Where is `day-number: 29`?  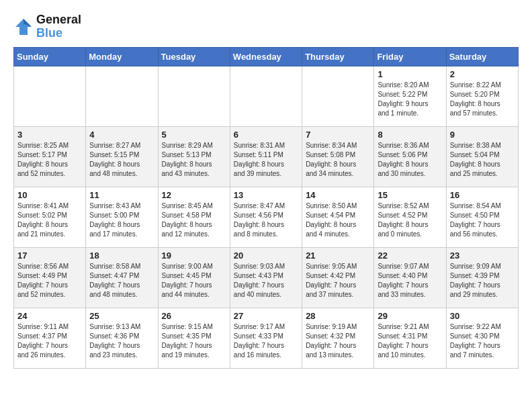
day-number: 29 is located at coordinates (410, 316).